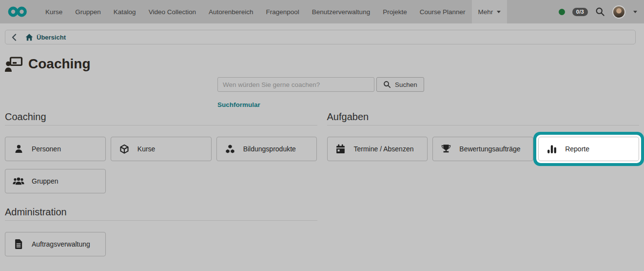 The image size is (644, 271). I want to click on coach-search-input, so click(296, 84).